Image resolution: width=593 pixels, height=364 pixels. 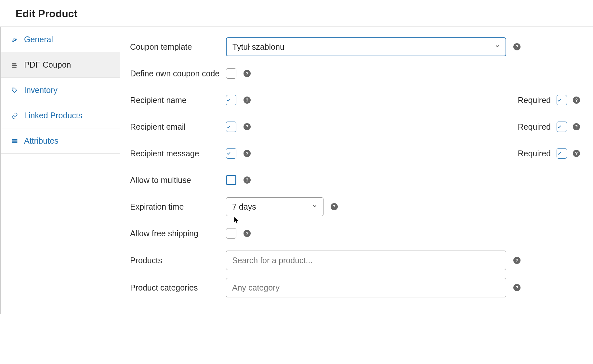 I want to click on label-product-categories: Product categories, so click(x=178, y=288).